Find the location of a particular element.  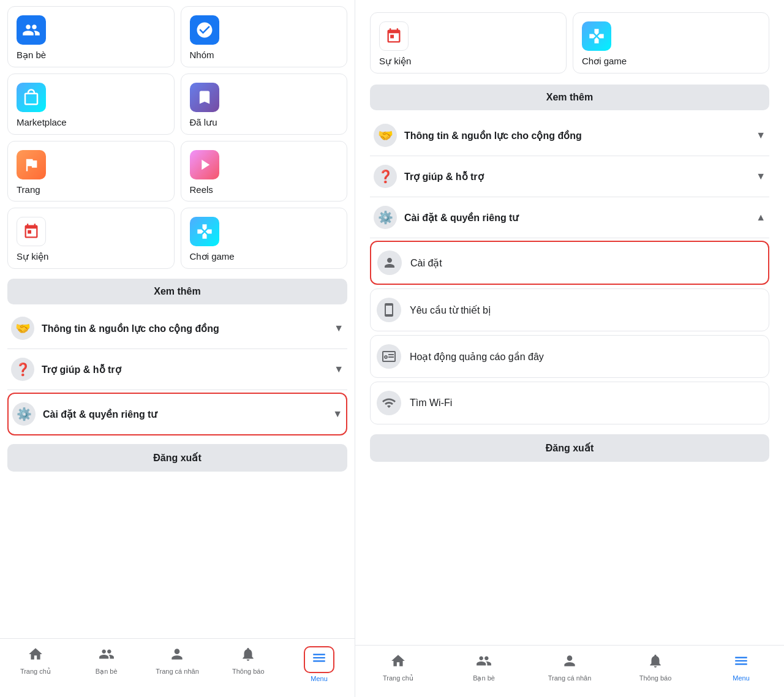

right-menu-tro-giup: ❓ Trợ giúp & hỗ trợ ▼ is located at coordinates (570, 176).